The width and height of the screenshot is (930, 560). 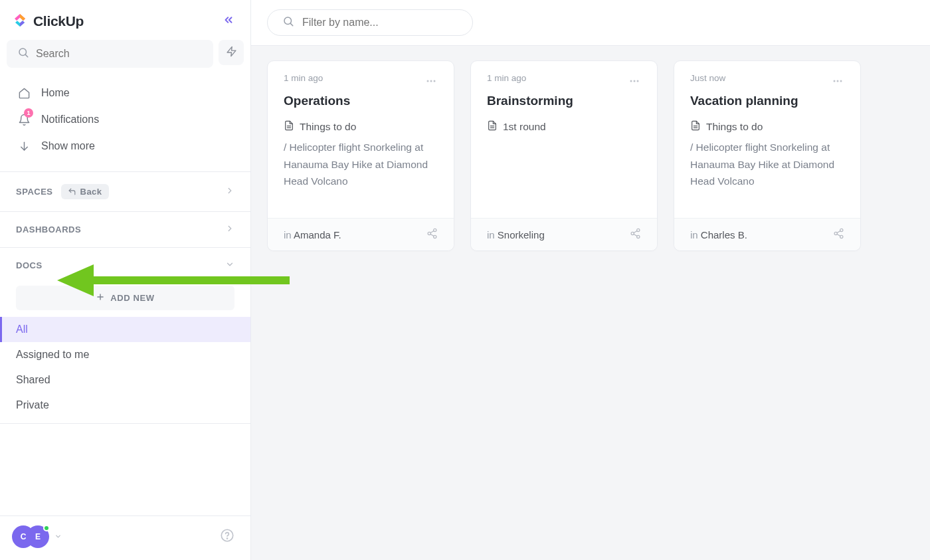 What do you see at coordinates (125, 538) in the screenshot?
I see `sidebar-footer: C E` at bounding box center [125, 538].